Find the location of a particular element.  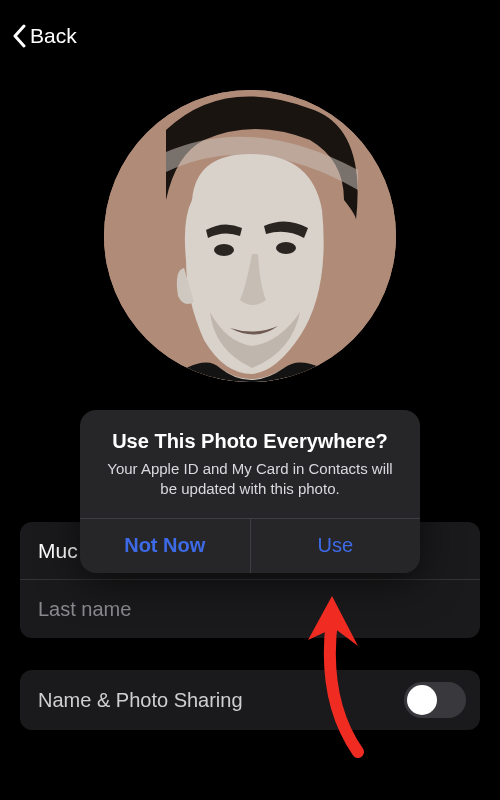

alert-message: Your Apple ID and My Card in Contacts wi… is located at coordinates (250, 480).